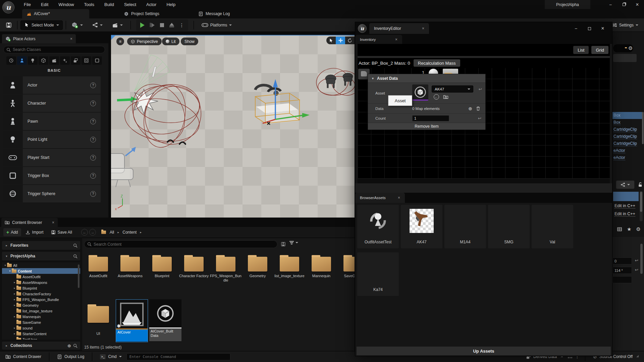 The width and height of the screenshot is (644, 362). Describe the element at coordinates (627, 115) in the screenshot. I see `outliner-row: Box` at that location.